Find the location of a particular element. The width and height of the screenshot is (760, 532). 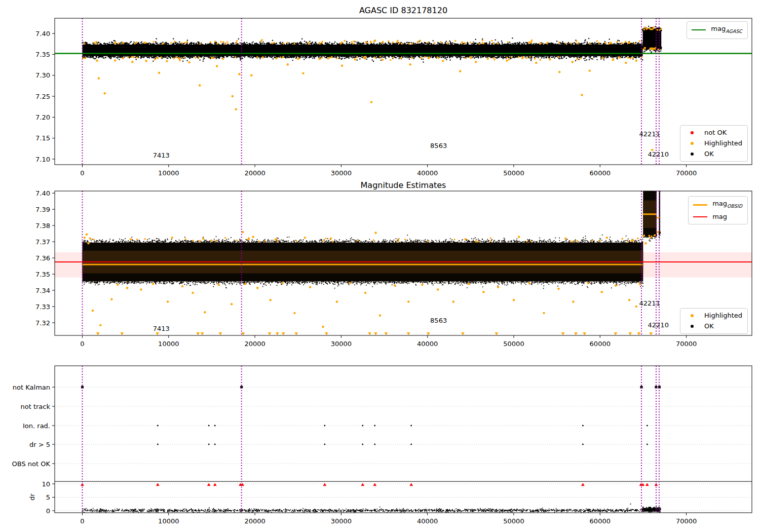

svg-text: 7.30 is located at coordinates (43, 75).